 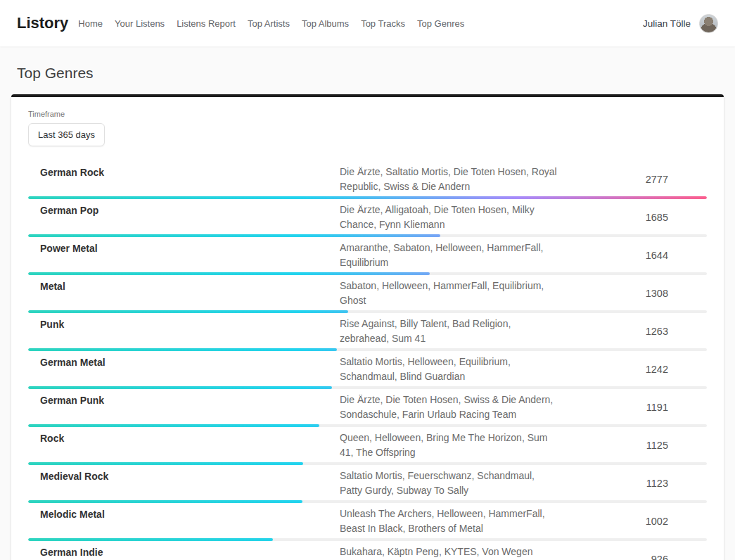 What do you see at coordinates (677, 521) in the screenshot?
I see `genre-count: 1002` at bounding box center [677, 521].